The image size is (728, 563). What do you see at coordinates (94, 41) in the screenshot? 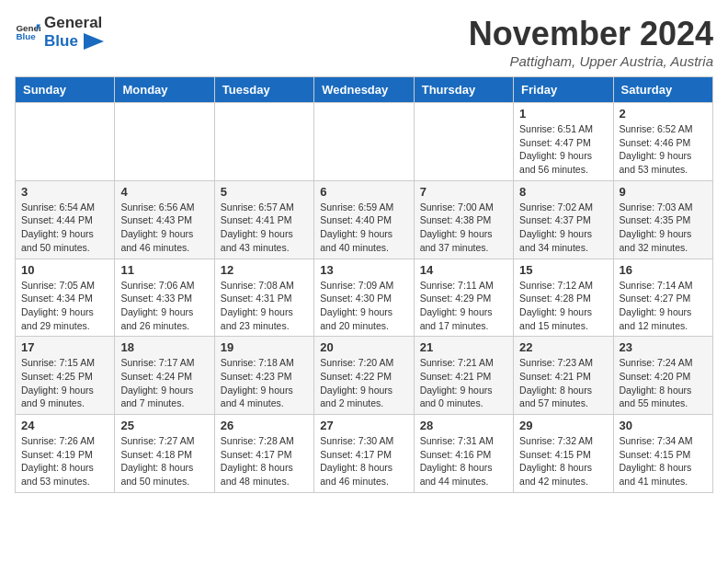
I see `logo-arrow-icon` at bounding box center [94, 41].